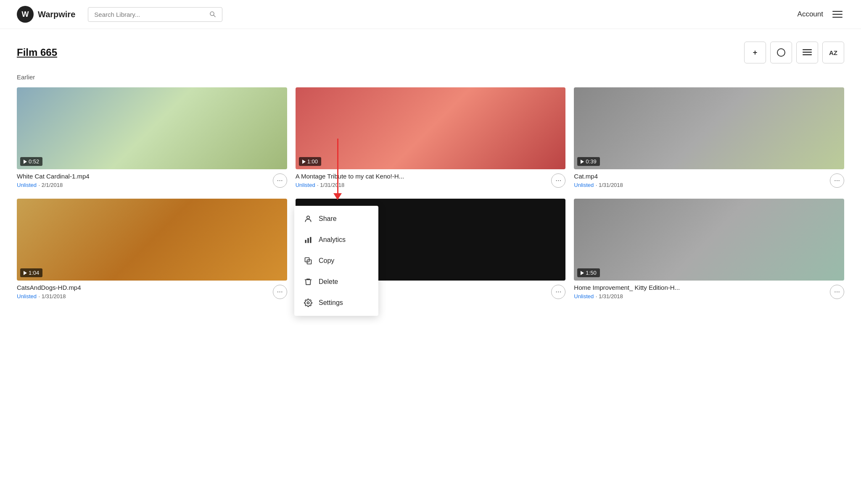  I want to click on circle-view-button, so click(781, 52).